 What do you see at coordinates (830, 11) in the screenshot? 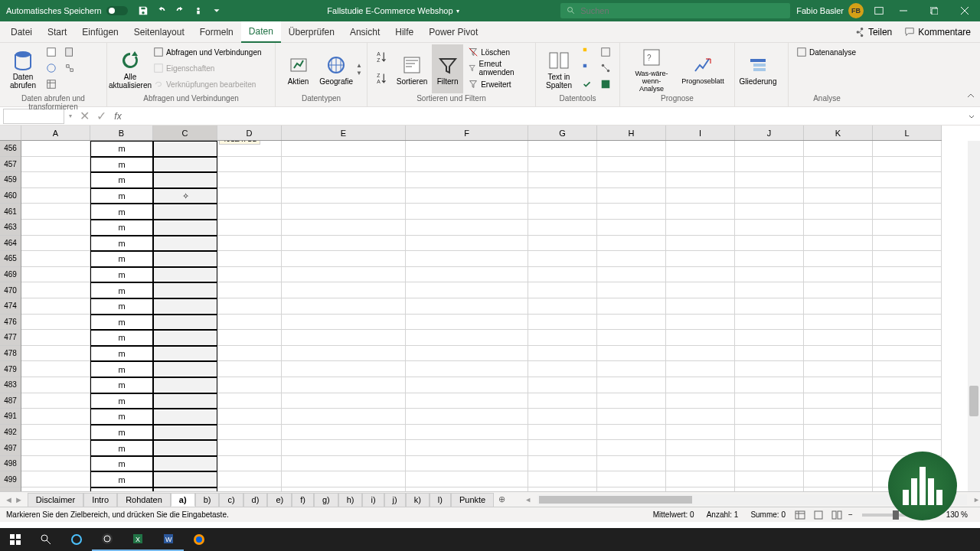
I see `user-area: Fabio Basler FB` at bounding box center [830, 11].